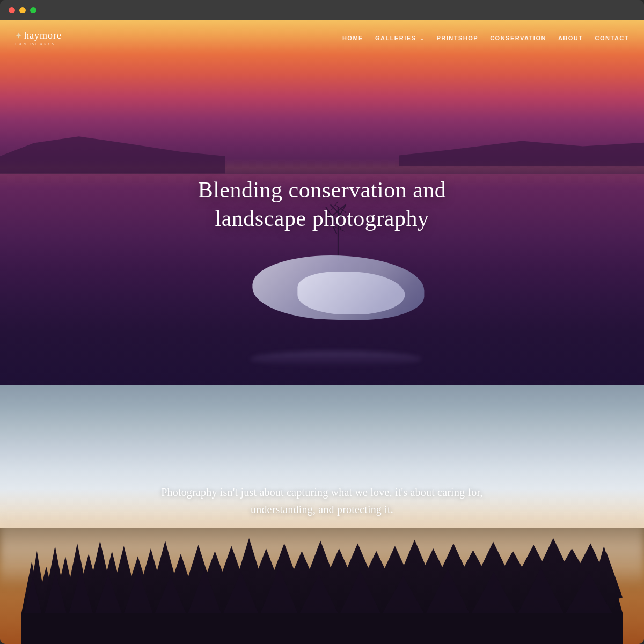  What do you see at coordinates (322, 340) in the screenshot?
I see `water-lines` at bounding box center [322, 340].